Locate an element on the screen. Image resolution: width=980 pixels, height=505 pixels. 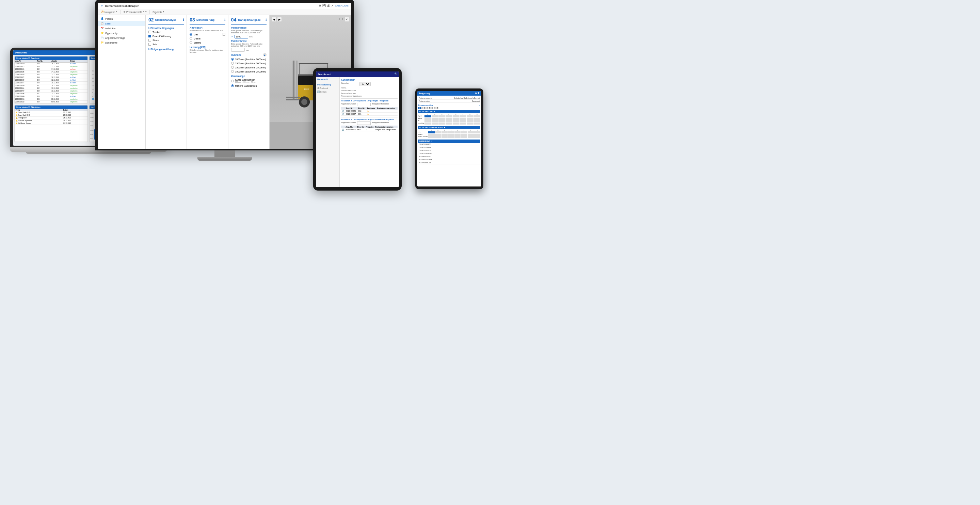
option-feucht: Feucht/ Witterung is located at coordinates (166, 36).